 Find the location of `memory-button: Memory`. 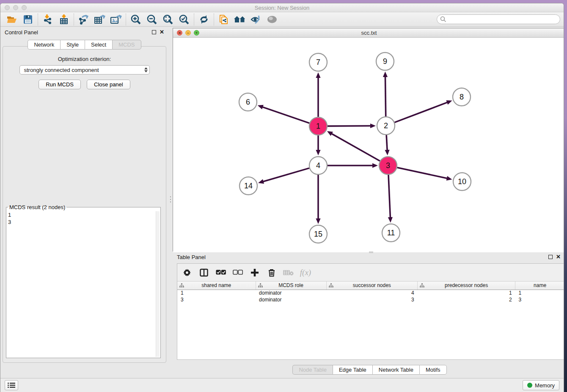

memory-button: Memory is located at coordinates (541, 385).